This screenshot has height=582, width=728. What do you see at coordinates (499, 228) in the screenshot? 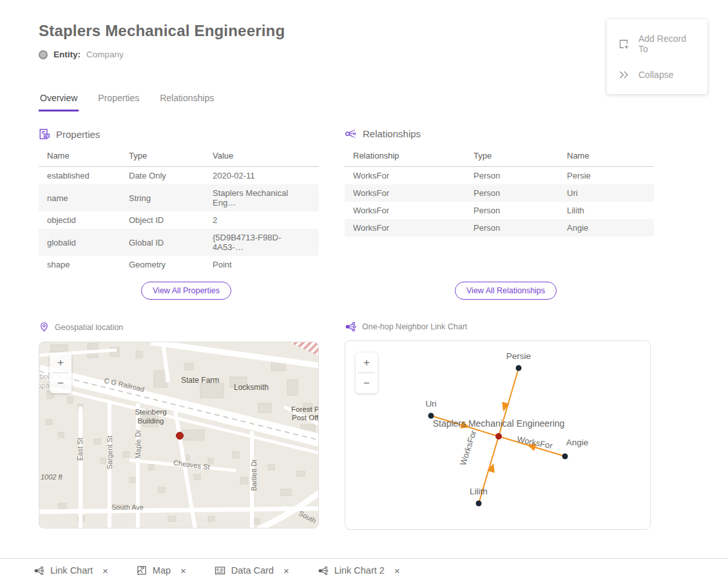
I see `table-row: WorksFor Person Angie` at bounding box center [499, 228].